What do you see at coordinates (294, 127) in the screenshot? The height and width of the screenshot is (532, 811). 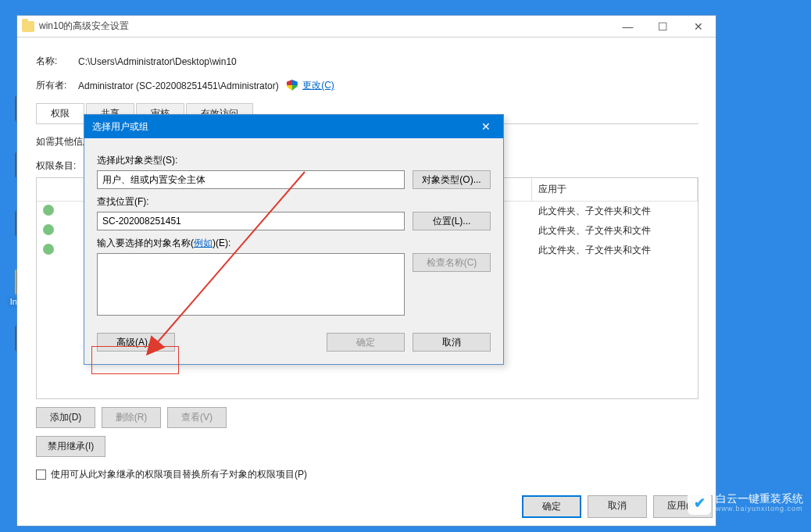 I see `dialog-titlebar: 选择用户或组 ✕` at bounding box center [294, 127].